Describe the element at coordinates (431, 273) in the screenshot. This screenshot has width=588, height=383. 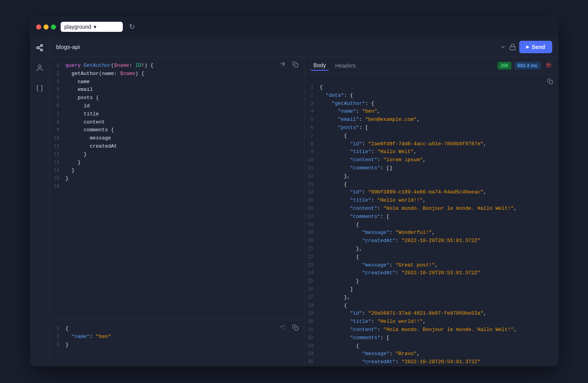
I see `response-line: 24 "createdAt": "2022-10-28T20:53:01.372…` at that location.